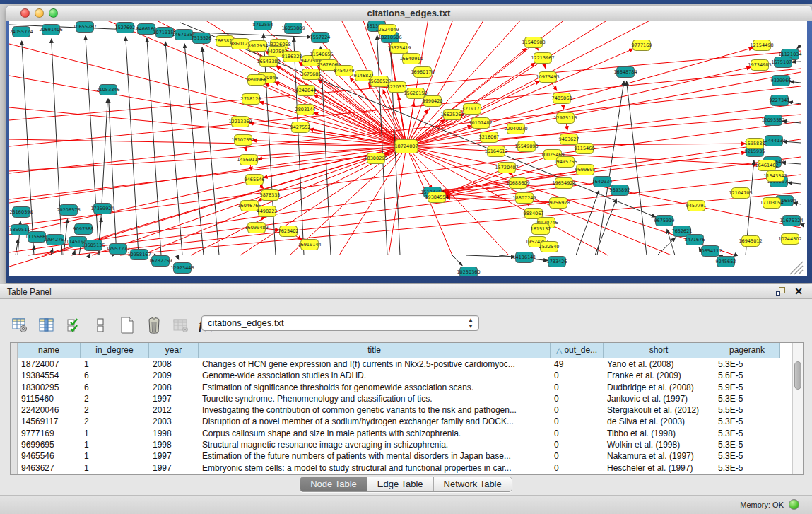 This screenshot has height=514, width=812. I want to click on table-row: 1456911722003Disruption of a novel membe…, so click(399, 421).